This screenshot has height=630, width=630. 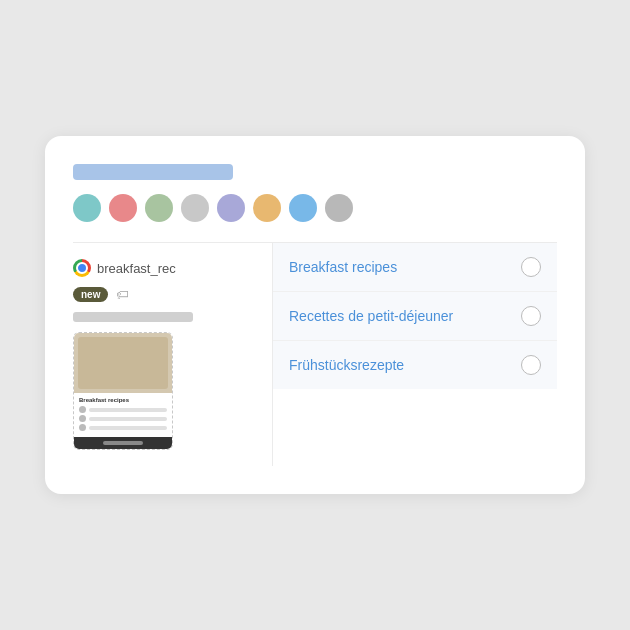 I want to click on preview-footer, so click(x=123, y=443).